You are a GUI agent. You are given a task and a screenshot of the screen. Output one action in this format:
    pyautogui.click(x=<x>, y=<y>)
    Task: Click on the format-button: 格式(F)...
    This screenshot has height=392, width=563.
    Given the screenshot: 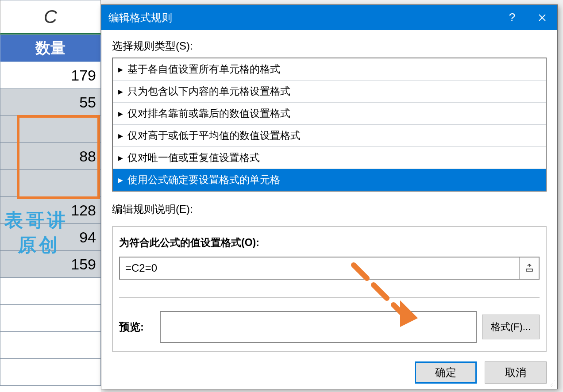 What is the action you would take?
    pyautogui.click(x=511, y=327)
    